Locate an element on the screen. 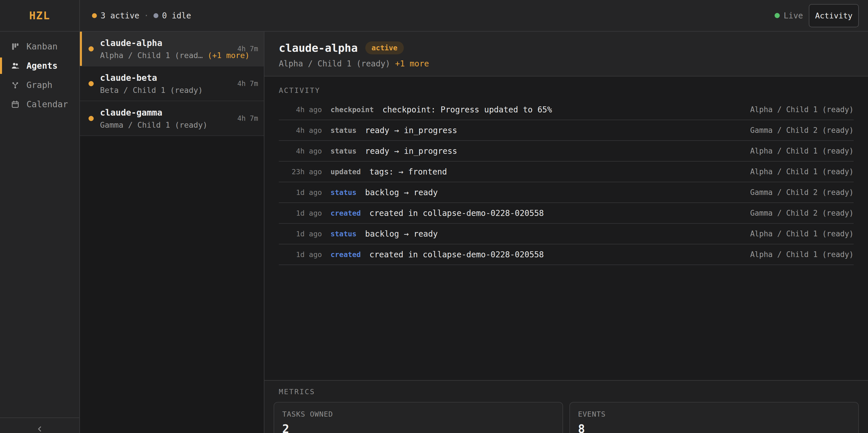  sidebar-item-label: Calendar is located at coordinates (47, 104).